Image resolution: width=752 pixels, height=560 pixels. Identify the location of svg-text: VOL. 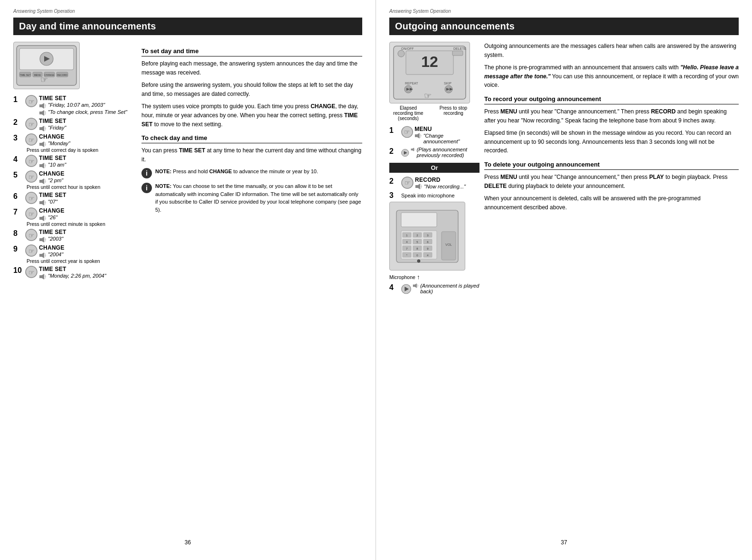
(449, 245).